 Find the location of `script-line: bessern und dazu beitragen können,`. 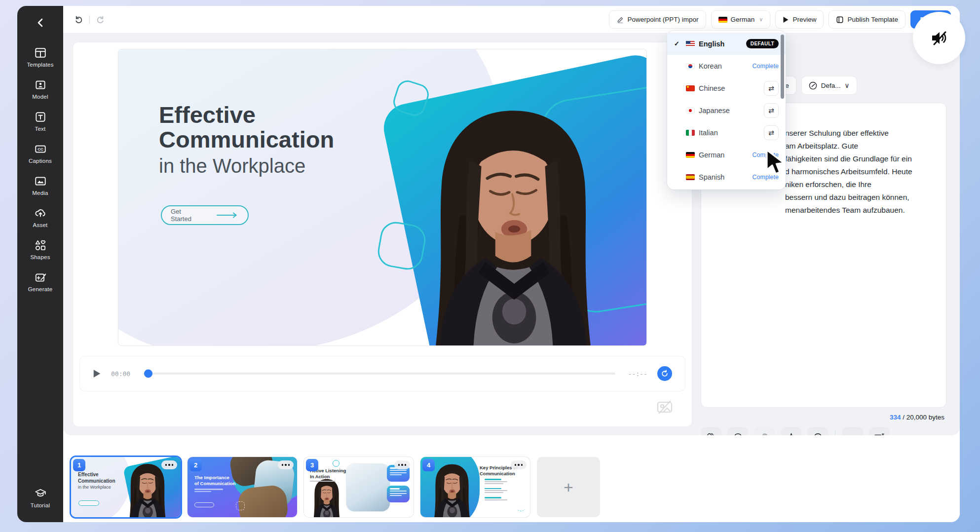

script-line: bessern und dazu beitragen können, is located at coordinates (860, 197).